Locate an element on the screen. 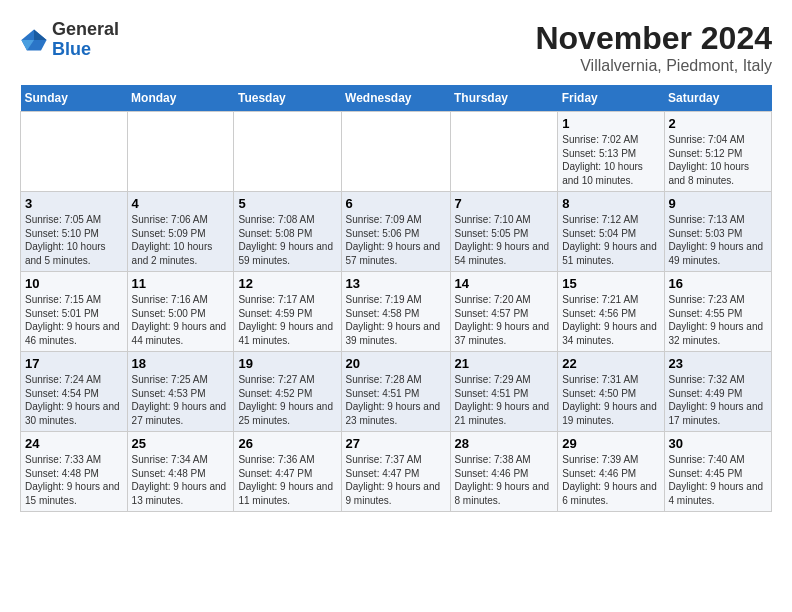  calendar-cell: 3Sunrise: 7:05 AM Sunset: 5:10 PM Daylig… is located at coordinates (74, 232).